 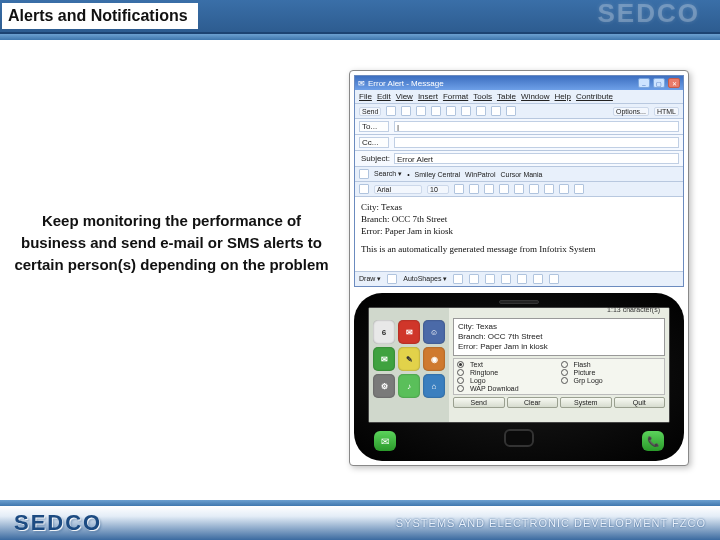 I want to click on cc-field, so click(x=536, y=142).